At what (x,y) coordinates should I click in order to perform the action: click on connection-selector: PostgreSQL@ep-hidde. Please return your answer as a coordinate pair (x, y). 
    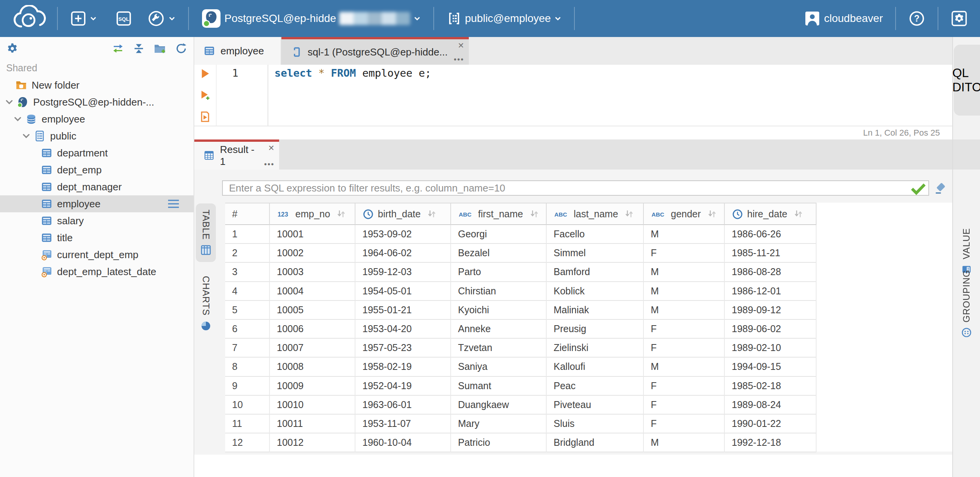
    Looking at the image, I should click on (311, 18).